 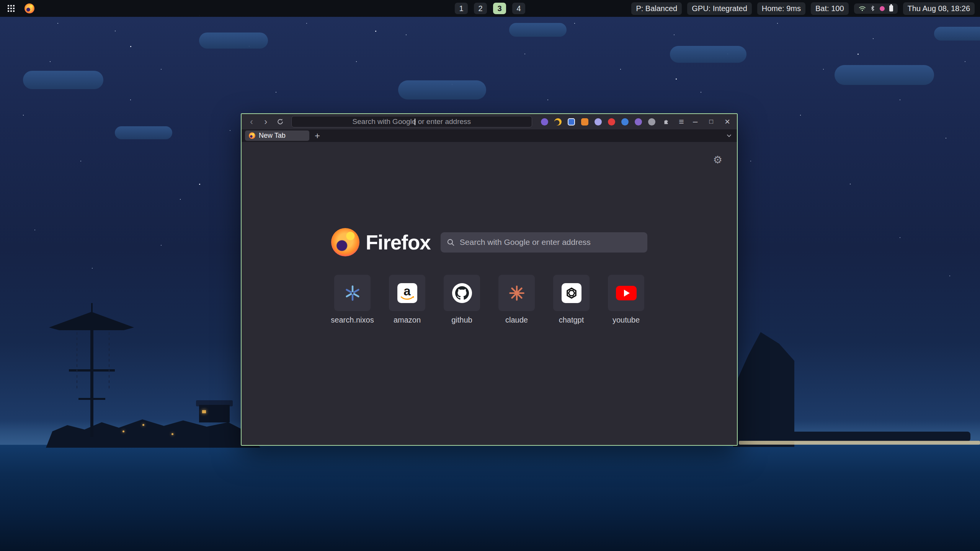 I want to click on gpu-module: GPU: Integrated, so click(x=720, y=8).